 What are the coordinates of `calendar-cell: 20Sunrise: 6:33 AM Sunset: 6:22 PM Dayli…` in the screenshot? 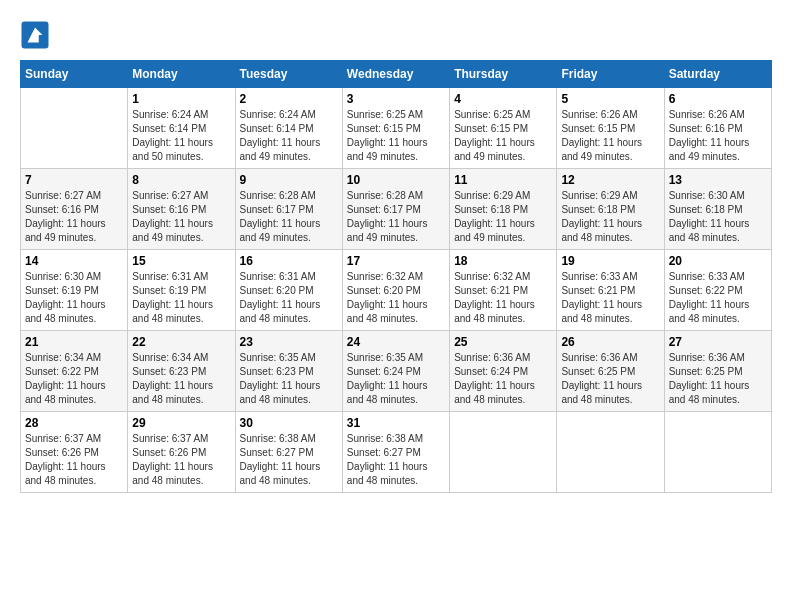 It's located at (718, 290).